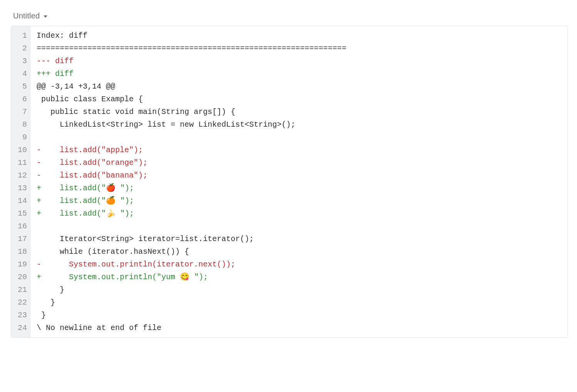 The height and width of the screenshot is (392, 577). I want to click on line-number: 9, so click(21, 137).